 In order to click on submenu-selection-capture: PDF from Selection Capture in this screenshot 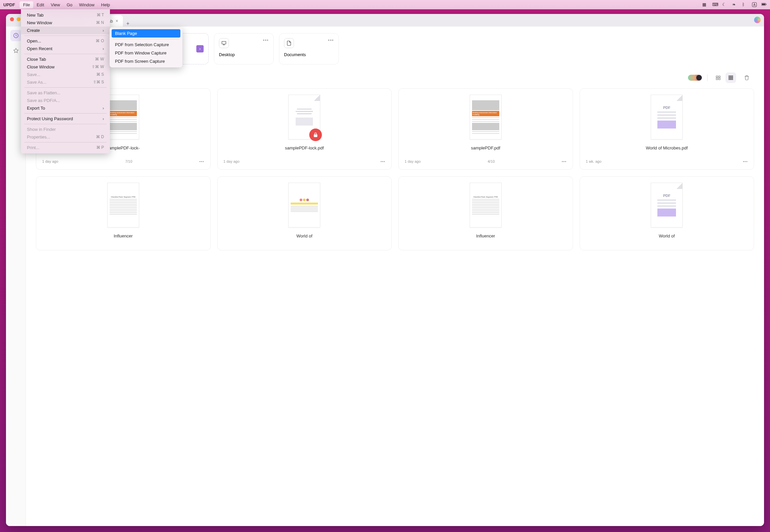, I will do `click(146, 45)`.